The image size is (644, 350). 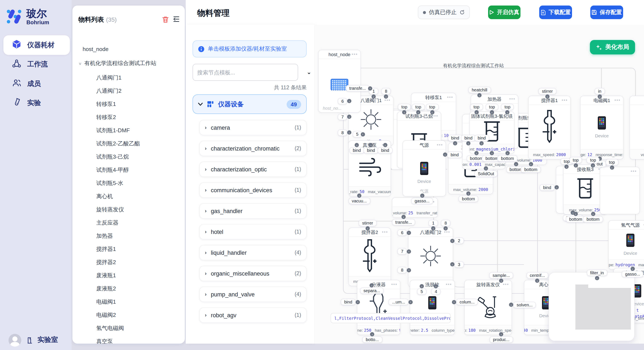 What do you see at coordinates (176, 19) in the screenshot?
I see `collapse-panel-icon` at bounding box center [176, 19].